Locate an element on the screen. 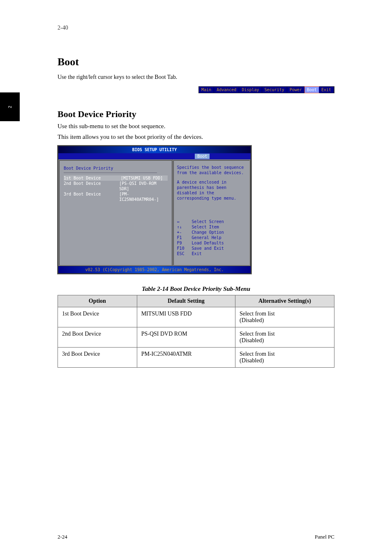 The width and height of the screenshot is (392, 555). page-number-top: 2-40 is located at coordinates (196, 28).